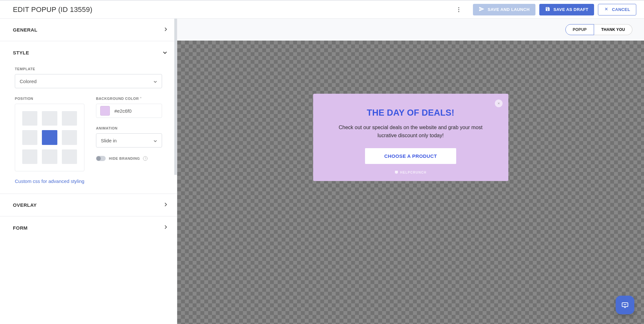 This screenshot has height=324, width=644. What do you see at coordinates (625, 305) in the screenshot?
I see `chat-fab` at bounding box center [625, 305].